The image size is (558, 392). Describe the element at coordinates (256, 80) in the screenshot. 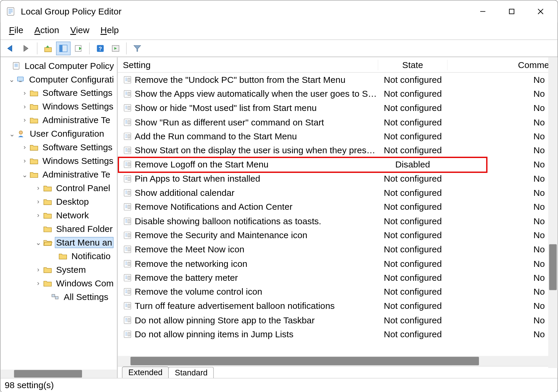

I see `setting-name: Remove the "Undock PC" button from the S…` at that location.